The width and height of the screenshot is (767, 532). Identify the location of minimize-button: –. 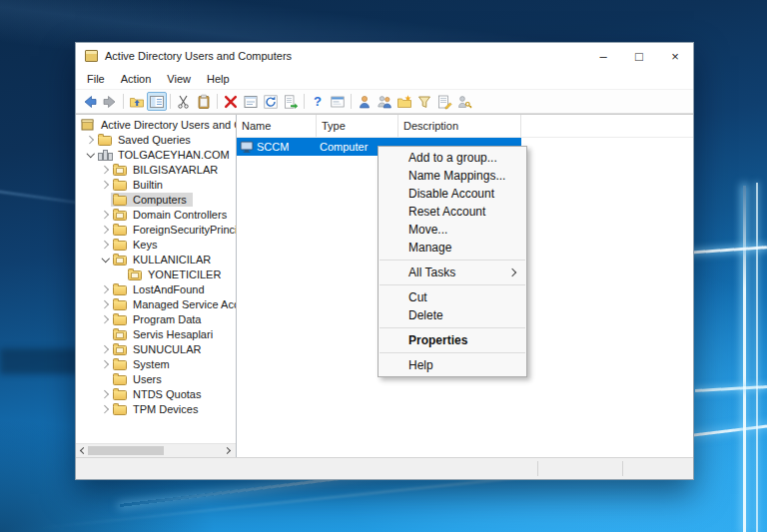
(603, 56).